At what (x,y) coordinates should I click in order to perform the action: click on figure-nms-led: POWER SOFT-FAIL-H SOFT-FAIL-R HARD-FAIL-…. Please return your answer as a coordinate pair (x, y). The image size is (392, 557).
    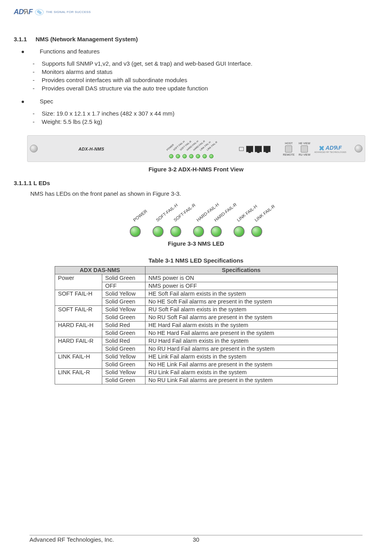
    Looking at the image, I should click on (196, 221).